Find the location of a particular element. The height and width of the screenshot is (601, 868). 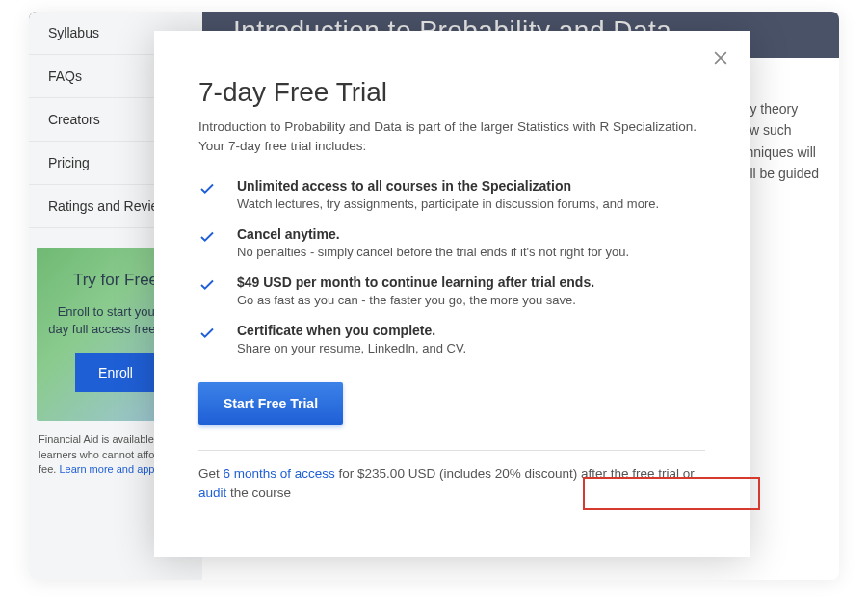

benefit-row: $49 USD per month to continue learning a… is located at coordinates (452, 291).